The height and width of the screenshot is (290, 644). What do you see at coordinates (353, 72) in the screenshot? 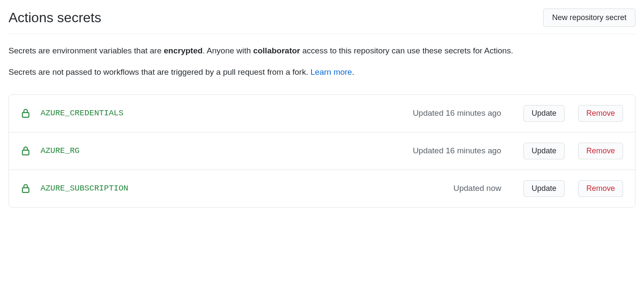
I see `description-text: .` at bounding box center [353, 72].